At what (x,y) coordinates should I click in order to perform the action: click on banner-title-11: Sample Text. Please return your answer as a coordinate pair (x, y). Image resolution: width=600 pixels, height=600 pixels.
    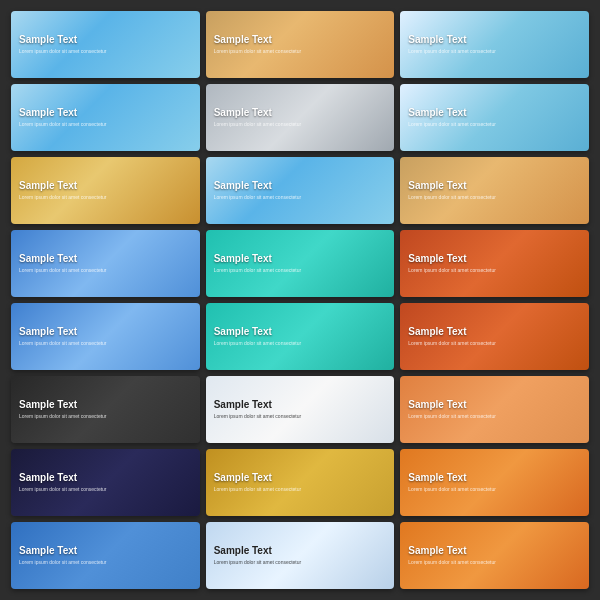
    Looking at the image, I should click on (300, 259).